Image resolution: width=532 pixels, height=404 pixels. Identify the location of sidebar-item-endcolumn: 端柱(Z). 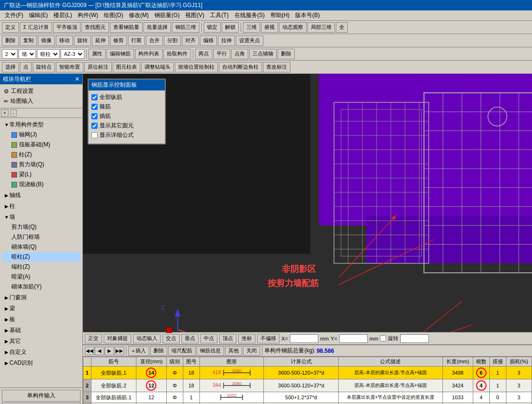
(41, 267).